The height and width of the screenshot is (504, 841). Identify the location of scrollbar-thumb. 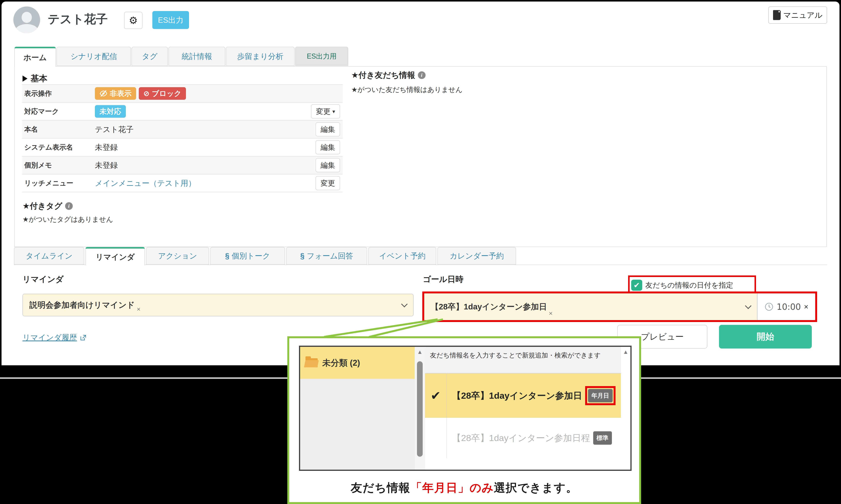
(420, 409).